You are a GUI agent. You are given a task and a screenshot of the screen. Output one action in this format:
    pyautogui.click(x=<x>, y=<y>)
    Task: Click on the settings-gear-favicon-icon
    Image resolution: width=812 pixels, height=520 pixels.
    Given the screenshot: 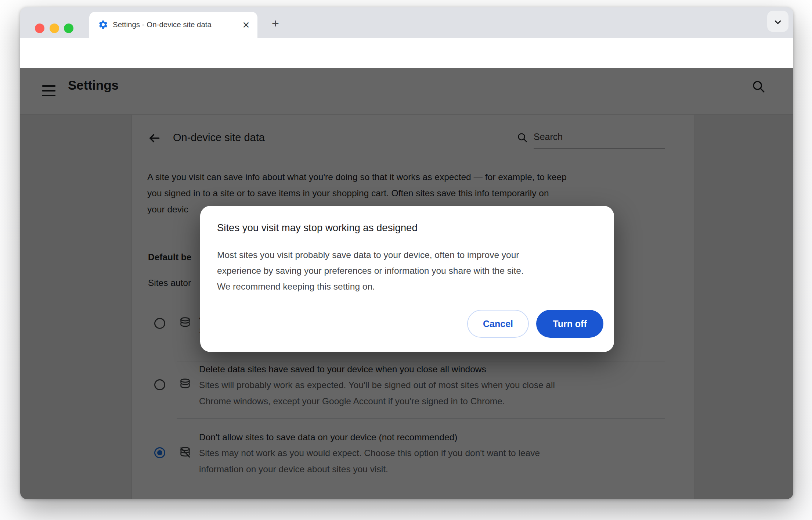 What is the action you would take?
    pyautogui.click(x=103, y=25)
    